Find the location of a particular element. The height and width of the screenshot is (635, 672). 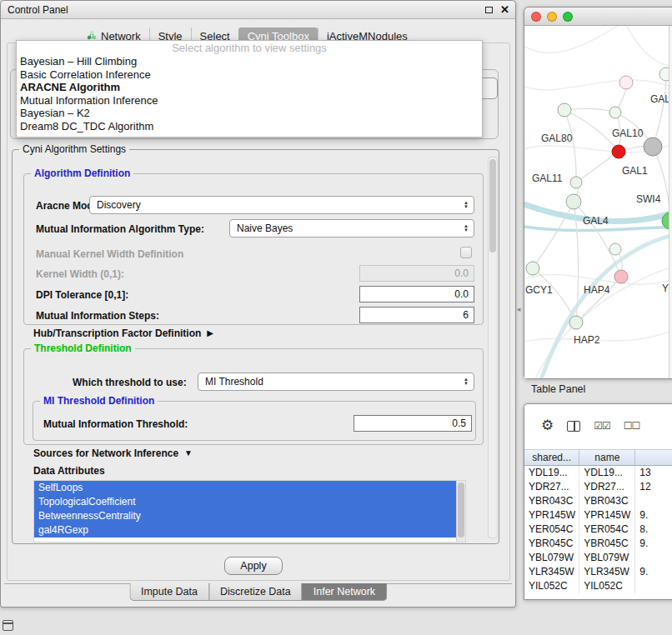

node-label-y: Y is located at coordinates (665, 288).